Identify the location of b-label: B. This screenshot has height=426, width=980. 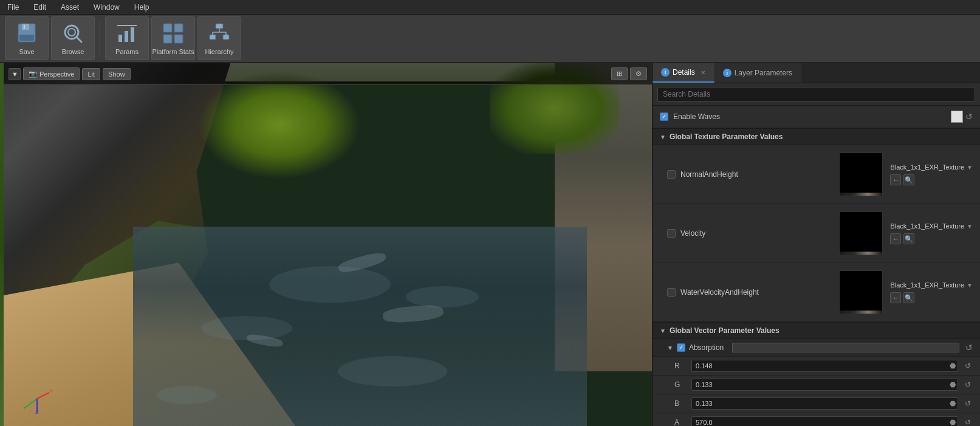
(680, 404).